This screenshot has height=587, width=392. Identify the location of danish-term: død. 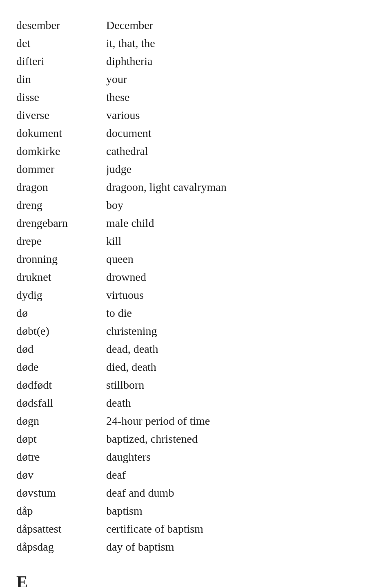
(61, 349).